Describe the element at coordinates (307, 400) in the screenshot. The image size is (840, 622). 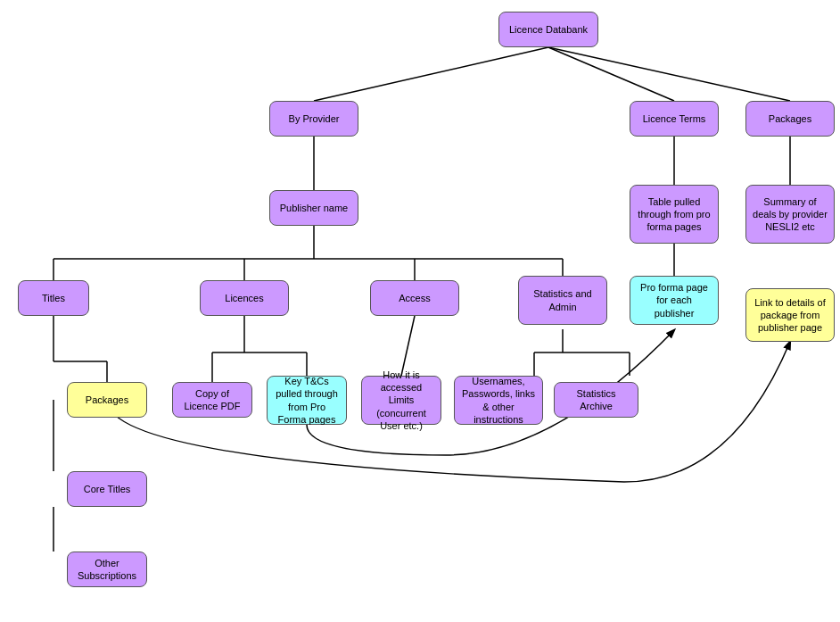
I see `node-key-tacs: Key T&Cs pulled through from Pro Forma p…` at that location.